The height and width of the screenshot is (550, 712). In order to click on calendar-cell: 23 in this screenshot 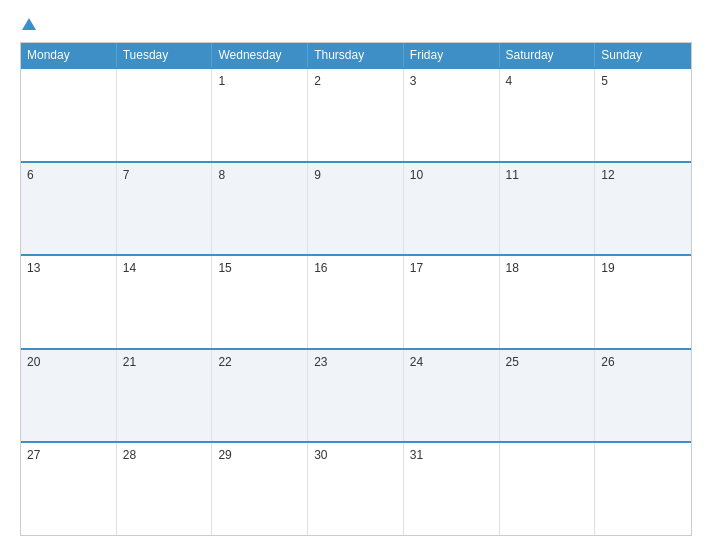, I will do `click(356, 396)`.